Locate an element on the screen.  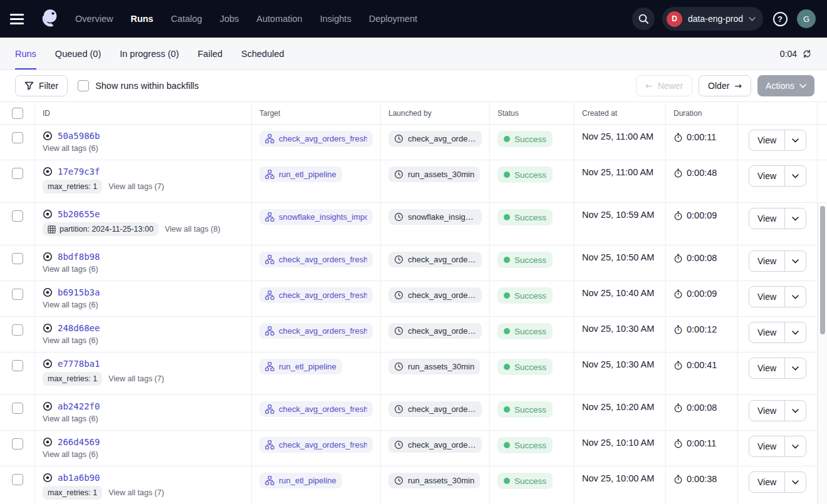
nav-item-overview: Overview is located at coordinates (94, 19).